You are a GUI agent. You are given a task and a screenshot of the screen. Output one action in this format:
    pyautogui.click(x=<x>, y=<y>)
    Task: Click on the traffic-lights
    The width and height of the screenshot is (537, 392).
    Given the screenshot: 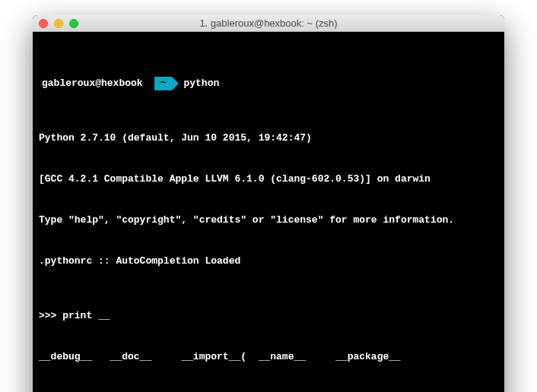 What is the action you would take?
    pyautogui.click(x=59, y=24)
    